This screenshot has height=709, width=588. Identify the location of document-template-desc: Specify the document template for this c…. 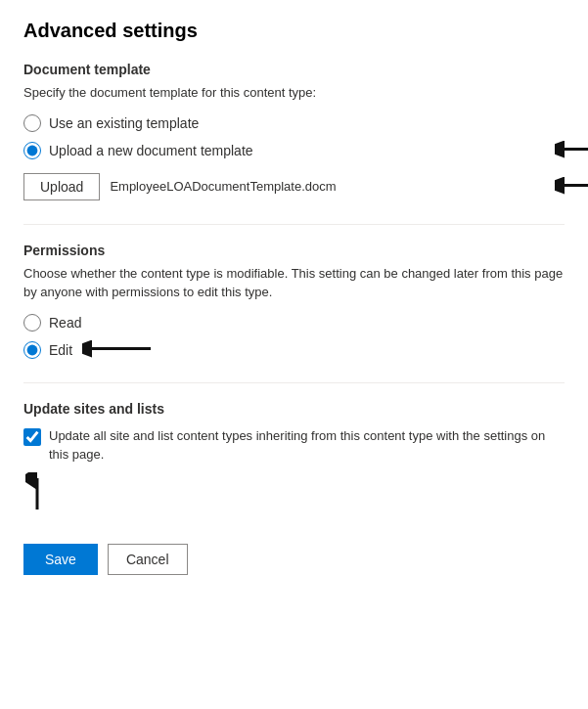
(294, 93).